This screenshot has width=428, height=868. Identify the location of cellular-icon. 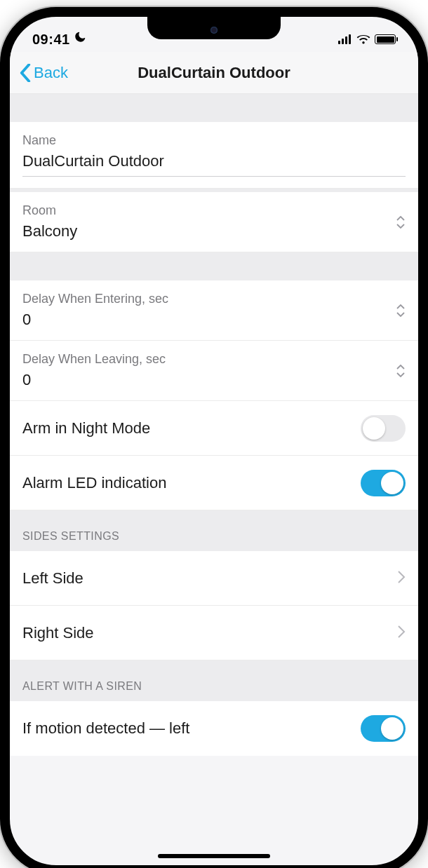
(345, 39).